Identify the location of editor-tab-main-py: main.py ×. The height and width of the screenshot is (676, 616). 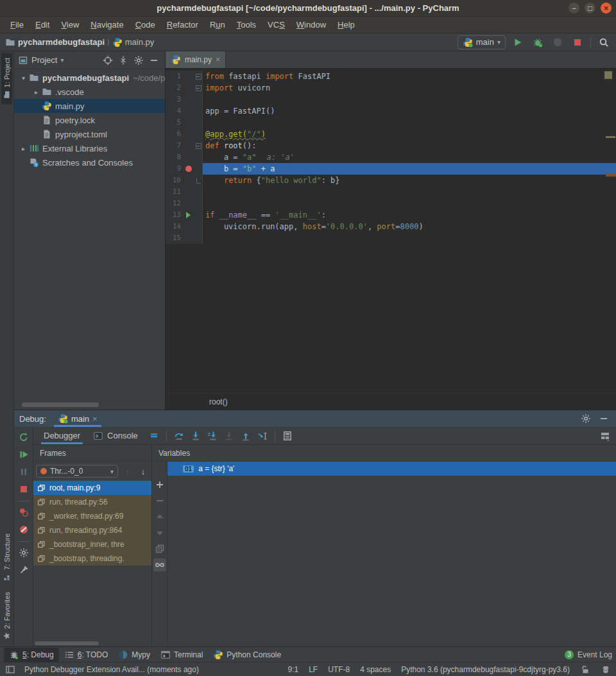
(196, 60).